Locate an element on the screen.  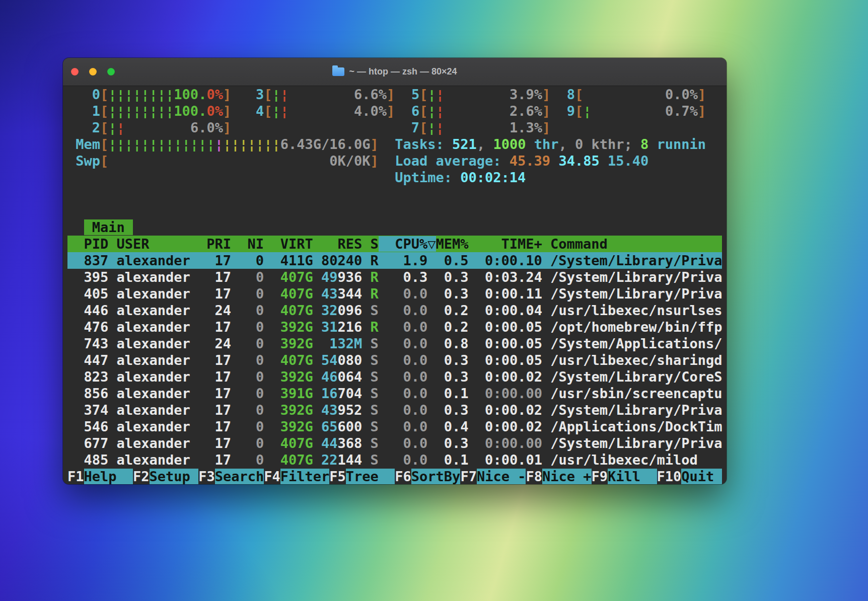
close-button is located at coordinates (75, 71).